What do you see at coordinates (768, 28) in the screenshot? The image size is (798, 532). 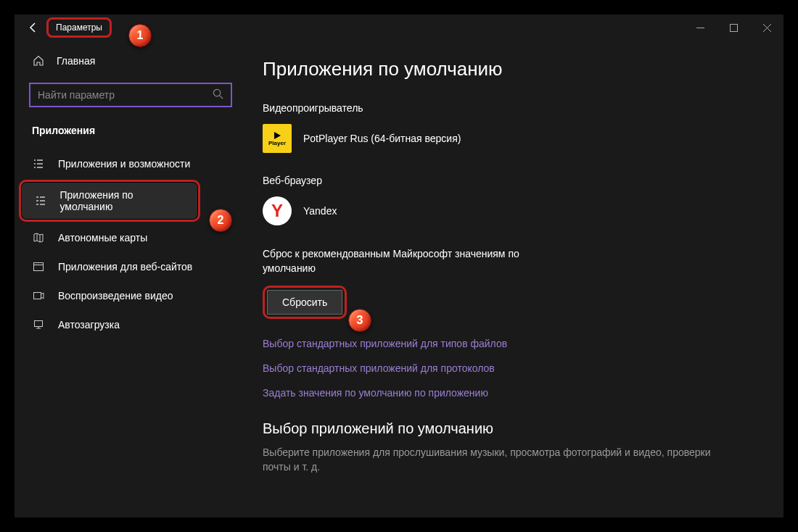 I see `close-icon` at bounding box center [768, 28].